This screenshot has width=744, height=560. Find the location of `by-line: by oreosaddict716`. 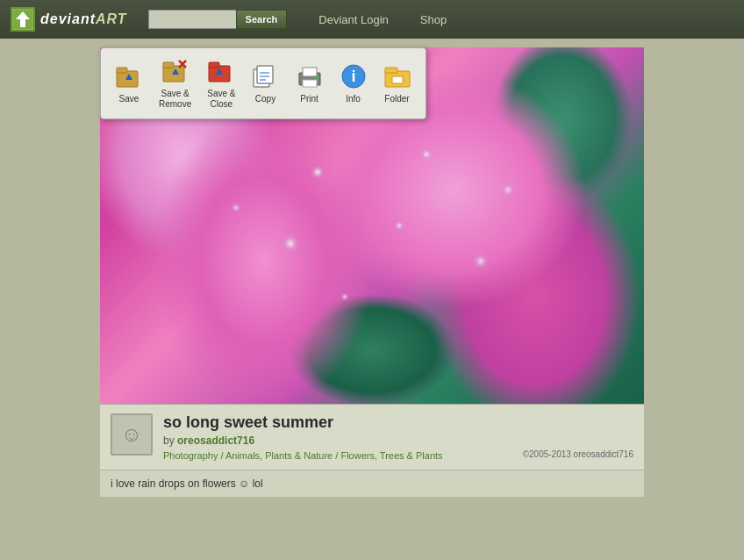

by-line: by oreosaddict716 is located at coordinates (338, 441).